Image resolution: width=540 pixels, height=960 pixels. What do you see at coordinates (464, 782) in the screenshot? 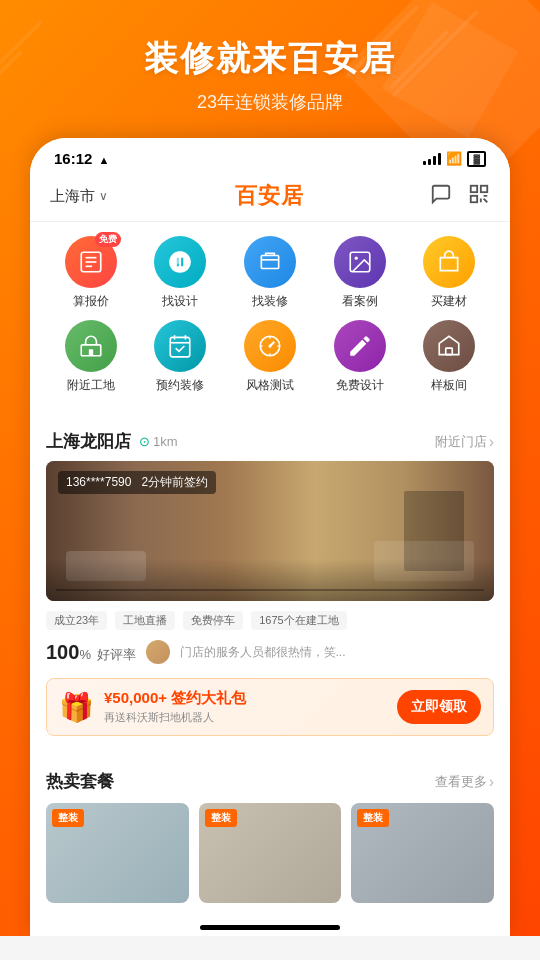
I see `deals-more-link: 查看更多` at bounding box center [464, 782].